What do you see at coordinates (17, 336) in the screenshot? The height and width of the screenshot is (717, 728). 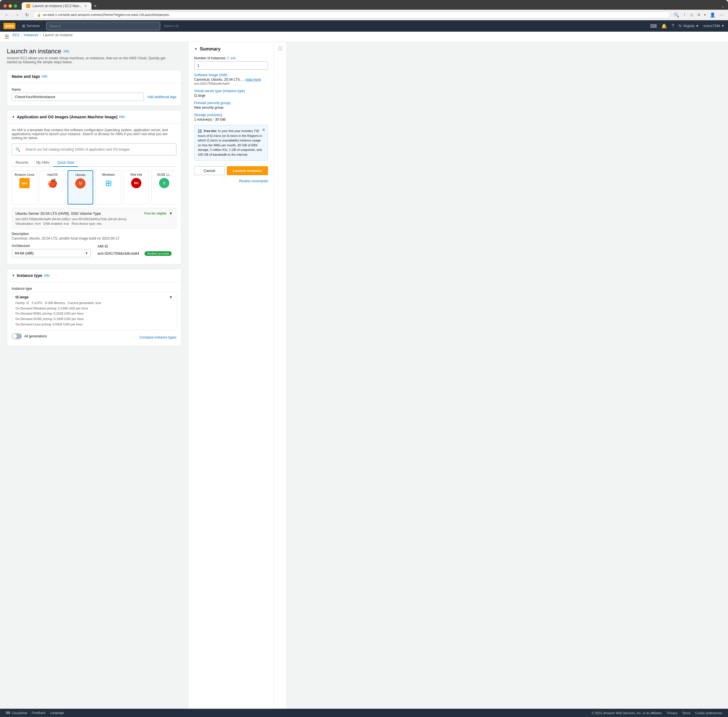 I see `all-generations-toggle` at bounding box center [17, 336].